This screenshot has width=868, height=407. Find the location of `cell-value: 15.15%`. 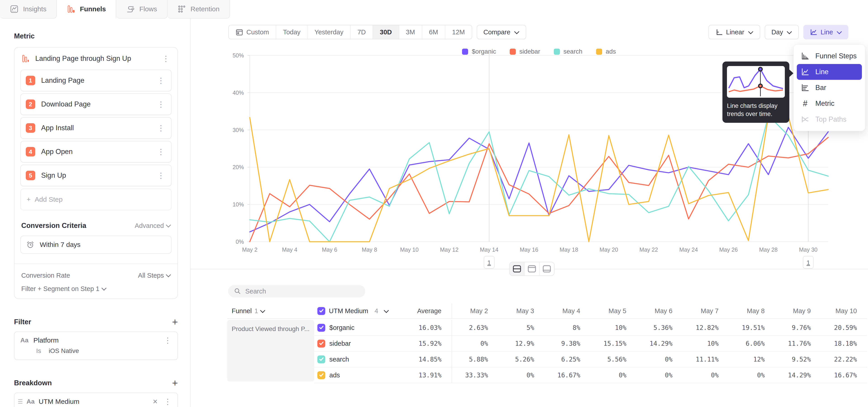

cell-value: 15.15% is located at coordinates (613, 344).